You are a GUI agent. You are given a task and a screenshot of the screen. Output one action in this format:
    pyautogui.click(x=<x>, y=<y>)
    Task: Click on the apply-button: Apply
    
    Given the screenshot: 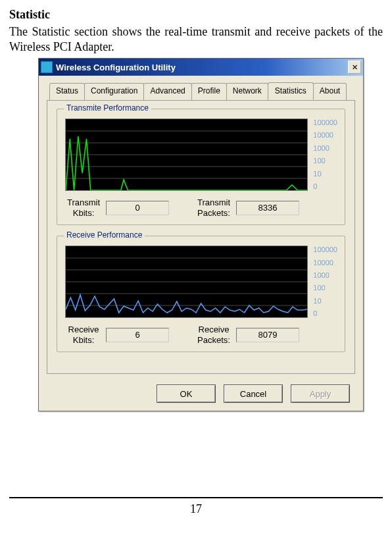 What is the action you would take?
    pyautogui.click(x=320, y=394)
    